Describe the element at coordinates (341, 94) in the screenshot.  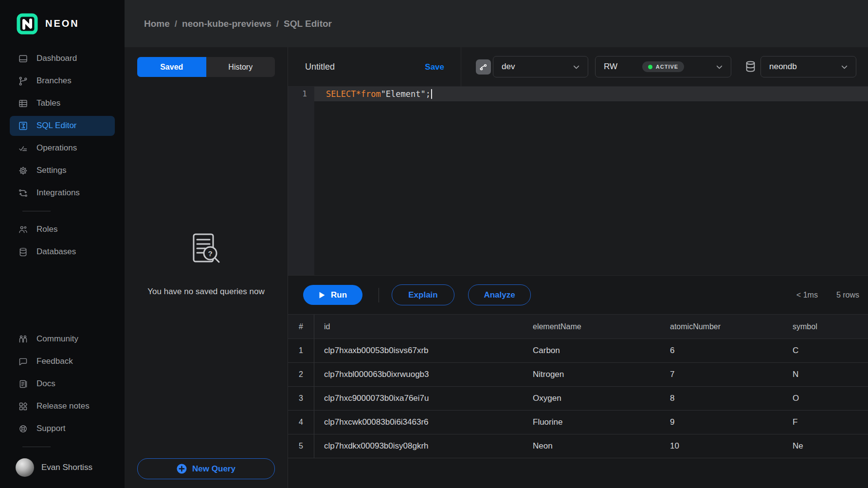
I see `sql-keyword: SELECT` at that location.